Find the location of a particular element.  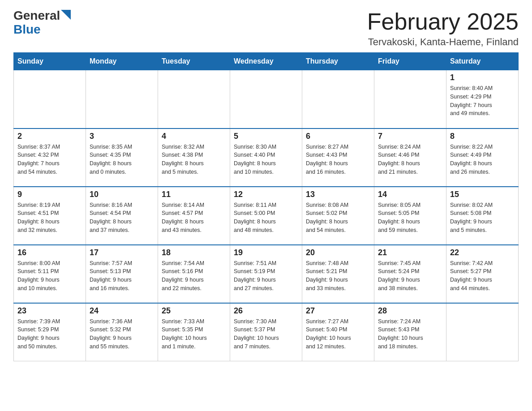

calendar-cell: 12Sunrise: 8:11 AM Sunset: 5:00 PM Dayli… is located at coordinates (266, 216).